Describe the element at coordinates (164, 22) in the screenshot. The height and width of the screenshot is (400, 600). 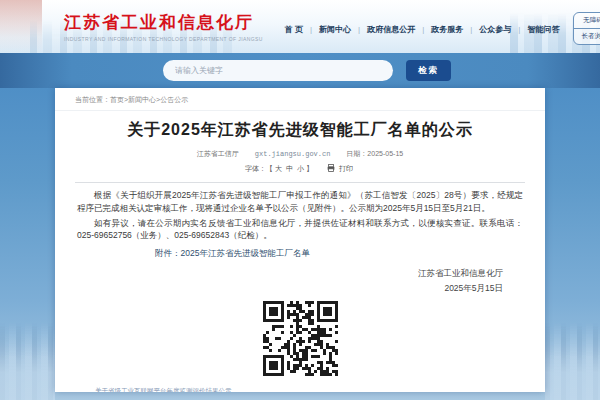
I see `site-title: 江苏省工业和信息化厅` at that location.